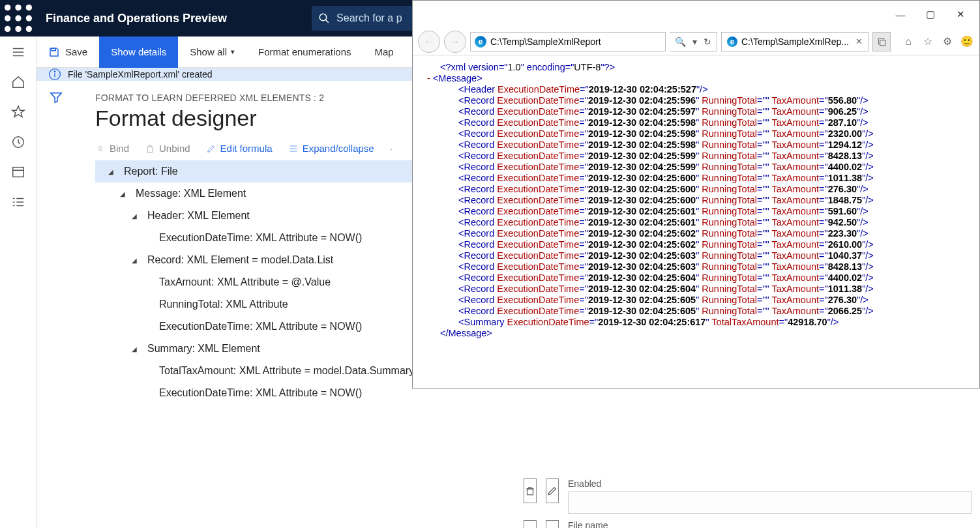 This screenshot has height=528, width=980. I want to click on enabled-input, so click(770, 503).